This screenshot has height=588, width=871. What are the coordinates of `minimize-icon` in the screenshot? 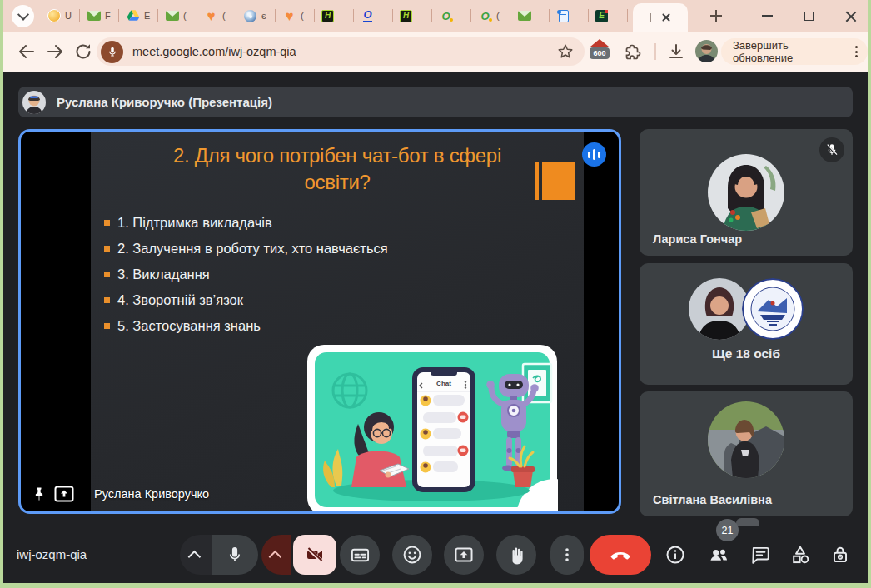 It's located at (768, 16).